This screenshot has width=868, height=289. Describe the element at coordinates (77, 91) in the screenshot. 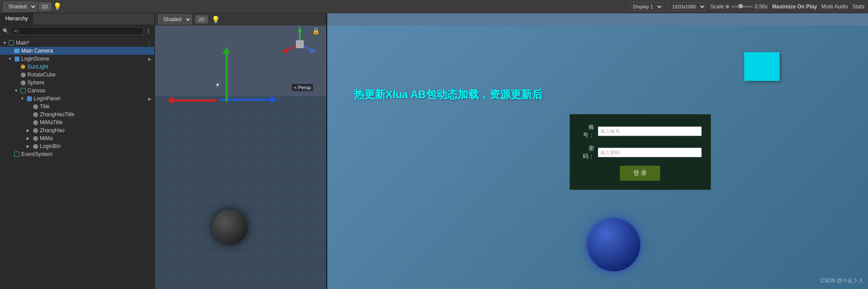

I see `tree-item-canvas: ▼ Canvas` at that location.